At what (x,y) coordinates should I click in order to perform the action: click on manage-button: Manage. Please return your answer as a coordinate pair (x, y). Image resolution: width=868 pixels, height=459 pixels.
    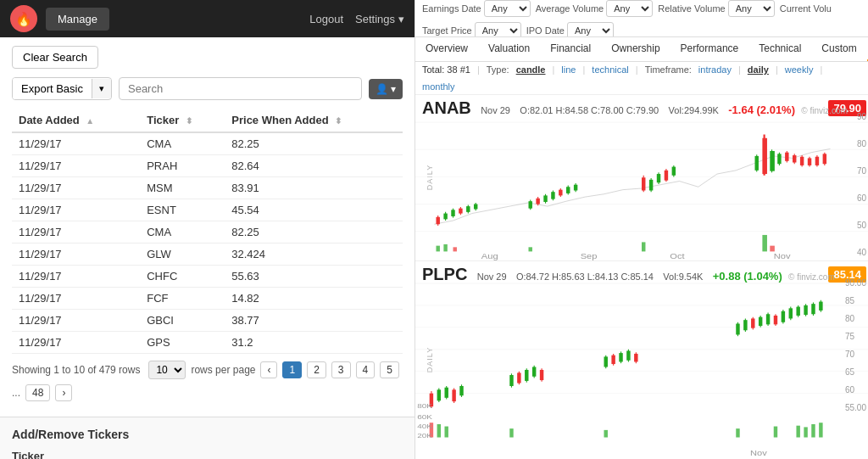
    Looking at the image, I should click on (78, 19).